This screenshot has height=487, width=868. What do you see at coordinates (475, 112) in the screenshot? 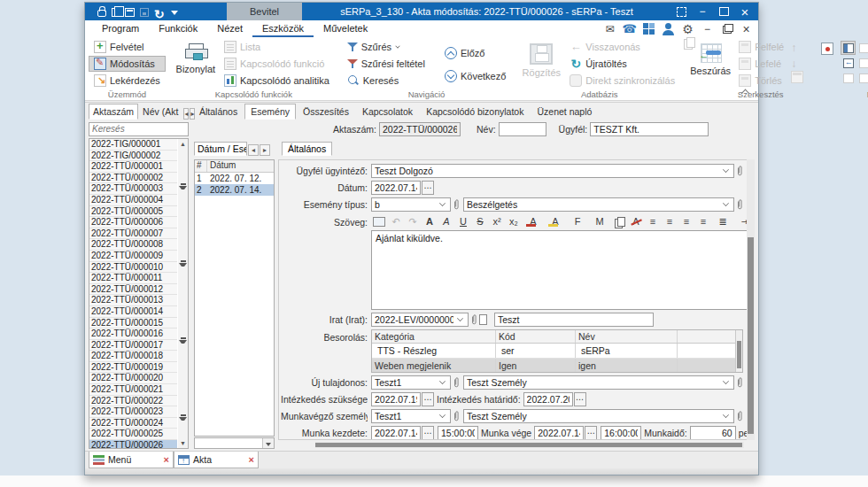
I see `detail-tab: Kapcsolódó bizonylatok` at bounding box center [475, 112].